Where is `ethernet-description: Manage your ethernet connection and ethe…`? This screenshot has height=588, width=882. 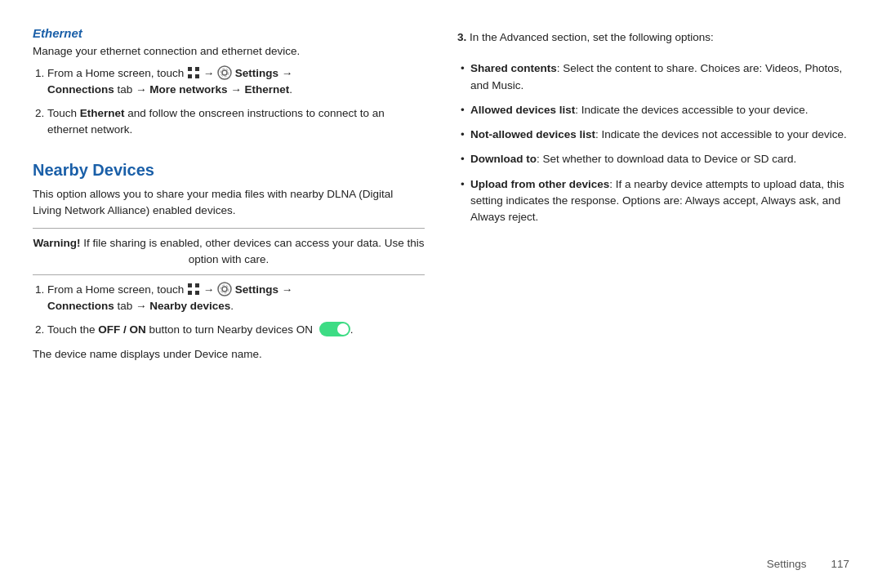 ethernet-description: Manage your ethernet connection and ethe… is located at coordinates (229, 51).